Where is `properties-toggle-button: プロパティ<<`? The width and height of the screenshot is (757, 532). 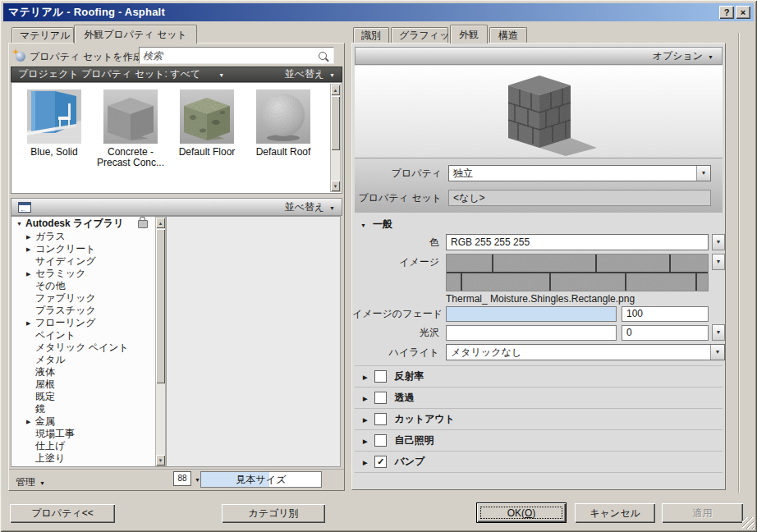
properties-toggle-button: プロパティ<< is located at coordinates (62, 514).